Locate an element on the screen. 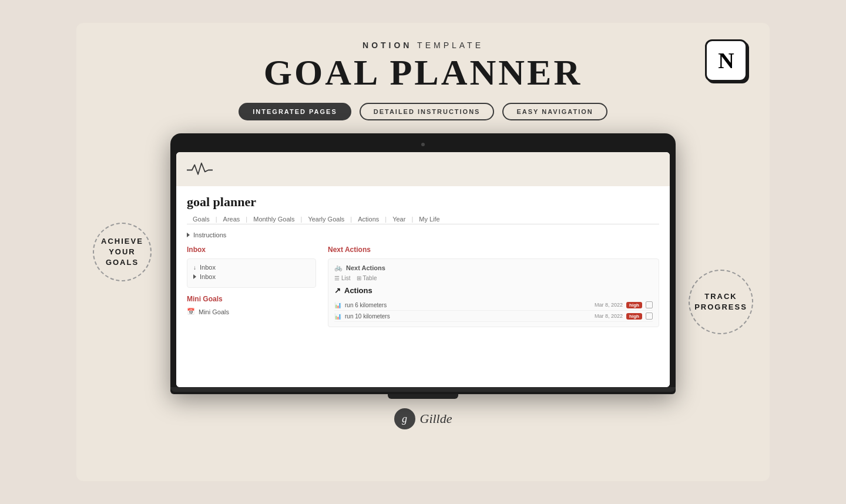  inbox-section: ↓ Inbox Inbox is located at coordinates (251, 273).